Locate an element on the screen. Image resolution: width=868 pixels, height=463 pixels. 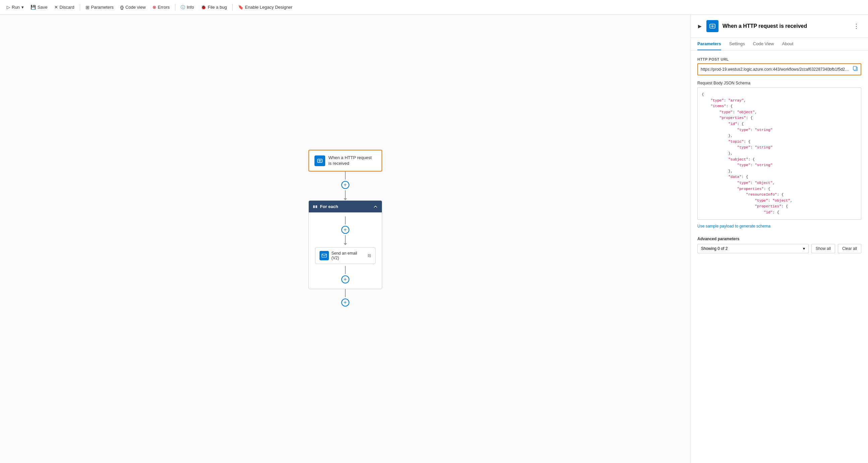
foreach-collapse-icon is located at coordinates (375, 207).